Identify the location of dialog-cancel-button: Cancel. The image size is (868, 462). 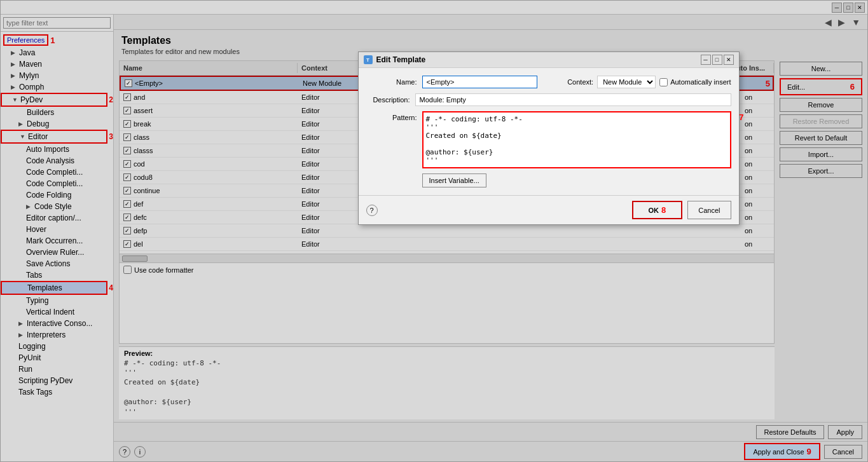
(709, 210).